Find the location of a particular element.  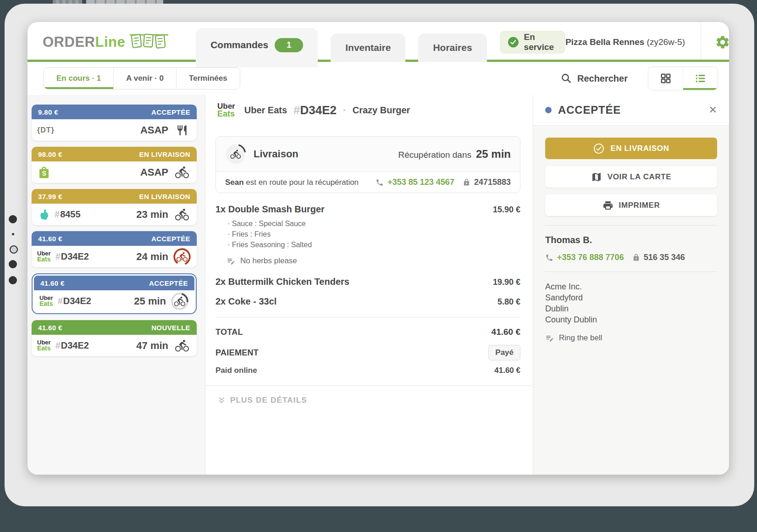

order-card: 37.99 € EN LIVRAISON #8455 23 min is located at coordinates (114, 207).